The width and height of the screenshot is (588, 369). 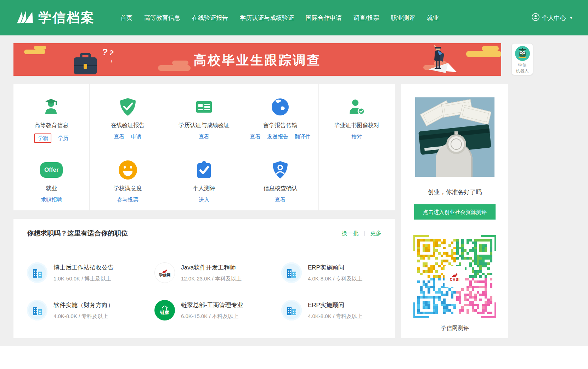 I want to click on divider, so click(x=204, y=246).